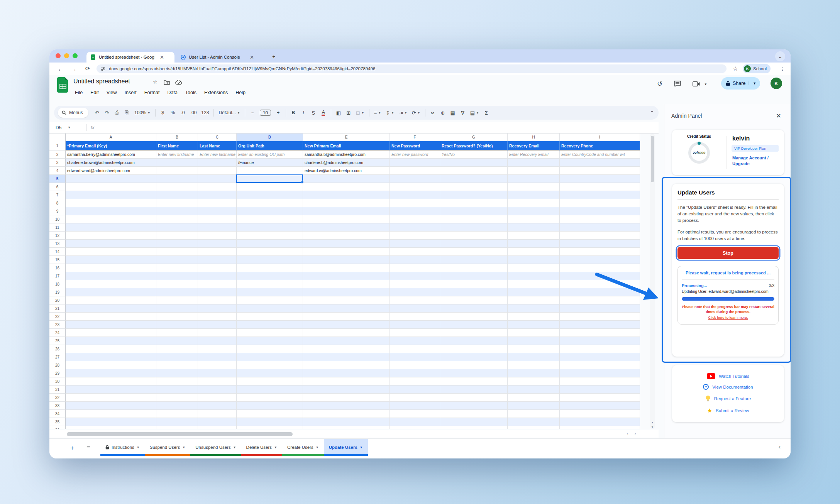 This screenshot has width=840, height=504. What do you see at coordinates (474, 163) in the screenshot?
I see `cell-G3` at bounding box center [474, 163].